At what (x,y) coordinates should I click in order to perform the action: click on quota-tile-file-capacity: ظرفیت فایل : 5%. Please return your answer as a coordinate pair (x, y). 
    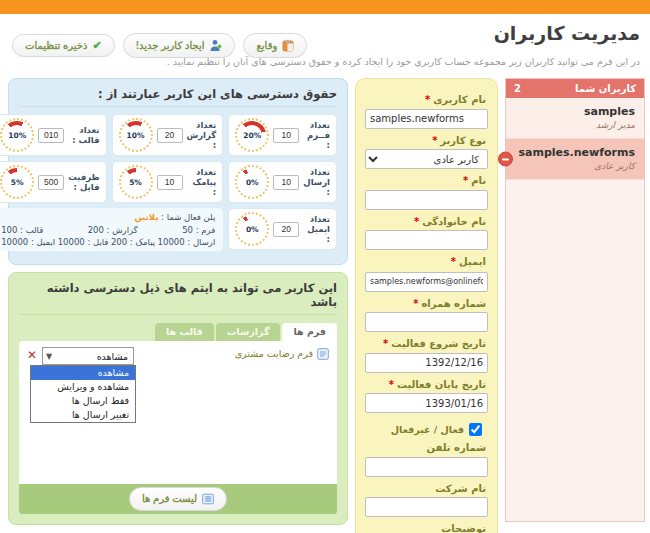
    Looking at the image, I should click on (54, 182).